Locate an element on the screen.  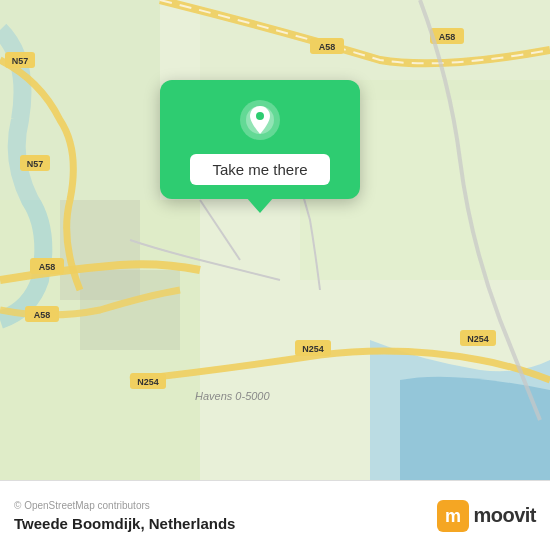
location-name: Tweede Boomdijk, Netherlands is located at coordinates (124, 524).